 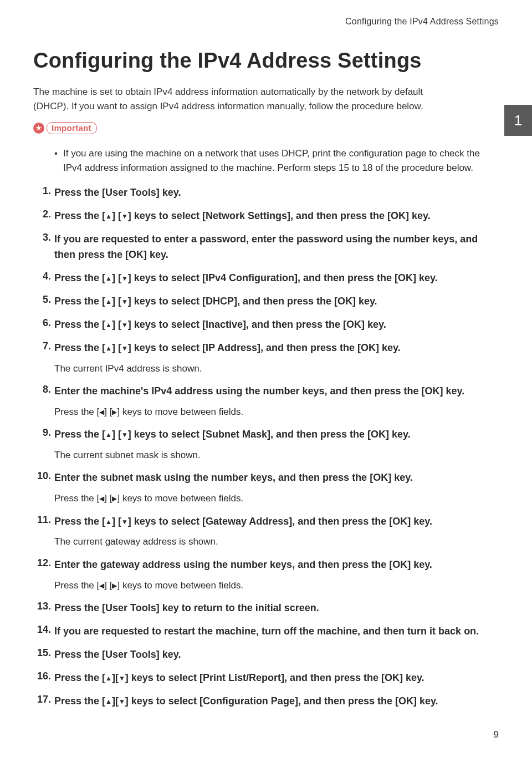 I want to click on step-text: Press the [▲] [▼] keys to select [Networ…, so click(x=277, y=216).